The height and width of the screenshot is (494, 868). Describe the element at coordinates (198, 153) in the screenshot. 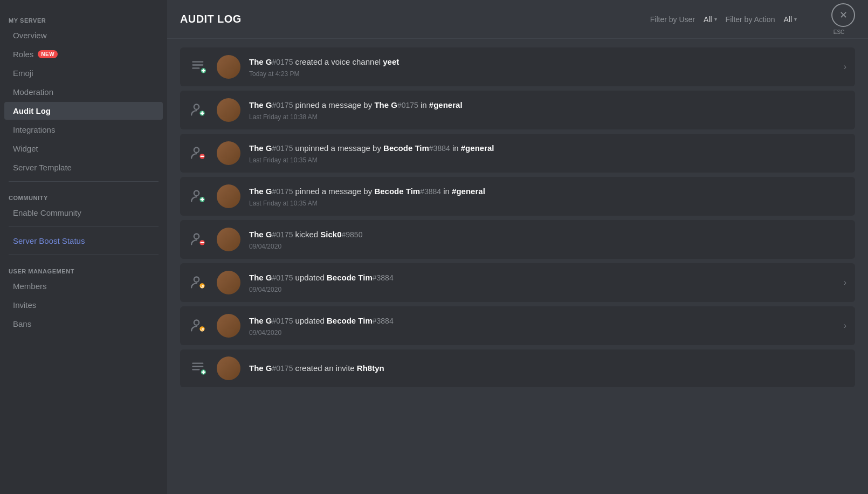

I see `log-icon-member-remove` at that location.